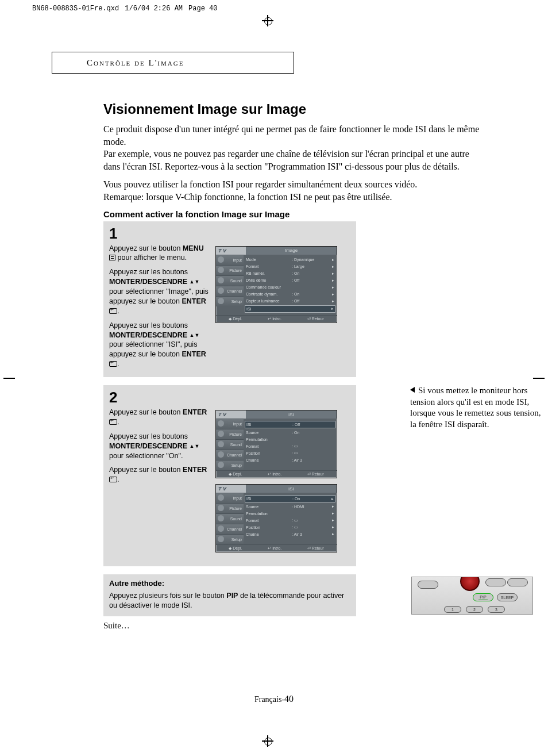 This screenshot has height=756, width=548. What do you see at coordinates (230, 596) in the screenshot?
I see `alt-method-box: Autre méthode: Appuyez plusieurs fois su…` at bounding box center [230, 596].